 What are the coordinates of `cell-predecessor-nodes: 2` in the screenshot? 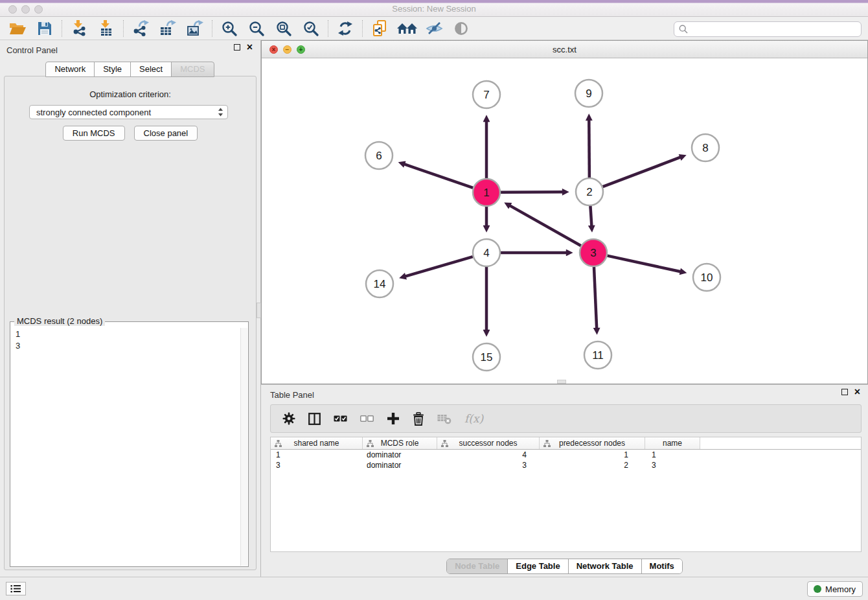 It's located at (592, 465).